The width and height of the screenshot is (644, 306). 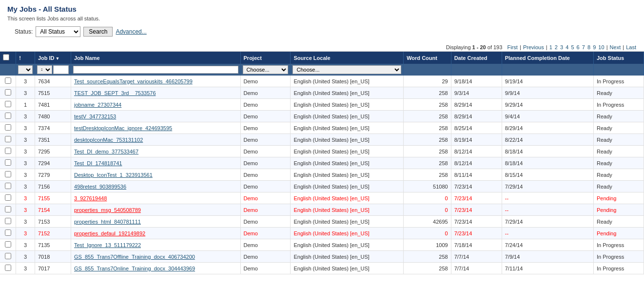 I want to click on filter-priority-col: ▼, so click(x=25, y=70).